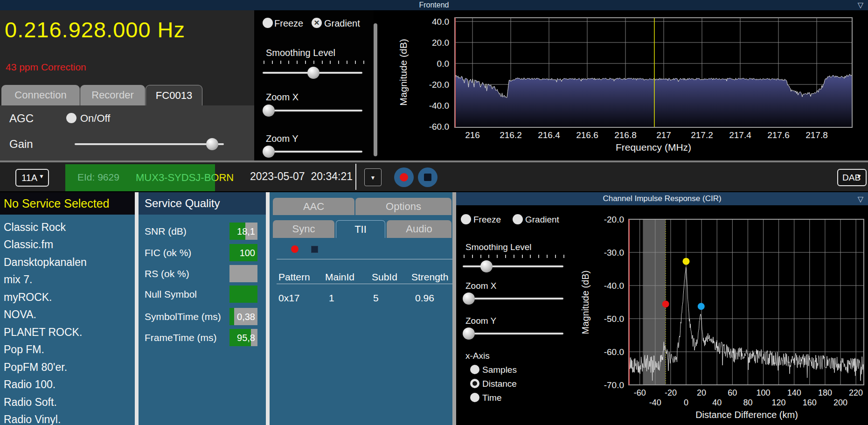  Describe the element at coordinates (466, 219) in the screenshot. I see `cir-freeze-radio` at that location.